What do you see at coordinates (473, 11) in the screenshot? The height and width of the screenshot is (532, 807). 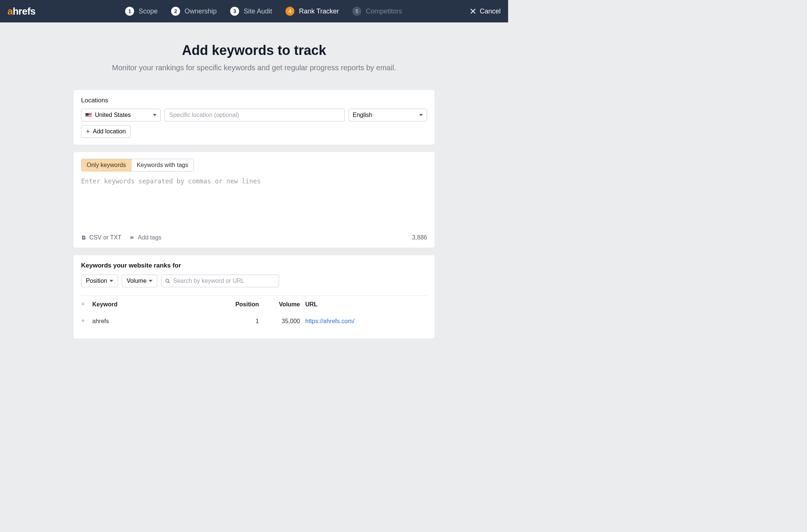 I see `close-icon` at bounding box center [473, 11].